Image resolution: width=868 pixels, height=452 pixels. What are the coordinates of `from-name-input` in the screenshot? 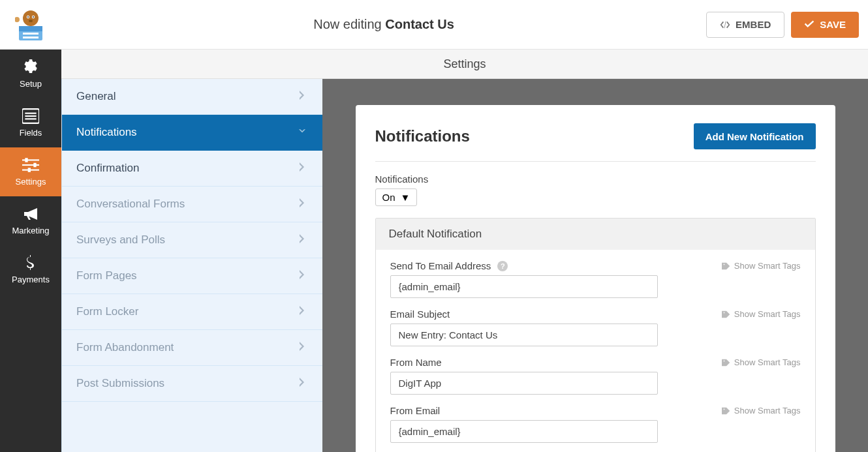 It's located at (524, 384).